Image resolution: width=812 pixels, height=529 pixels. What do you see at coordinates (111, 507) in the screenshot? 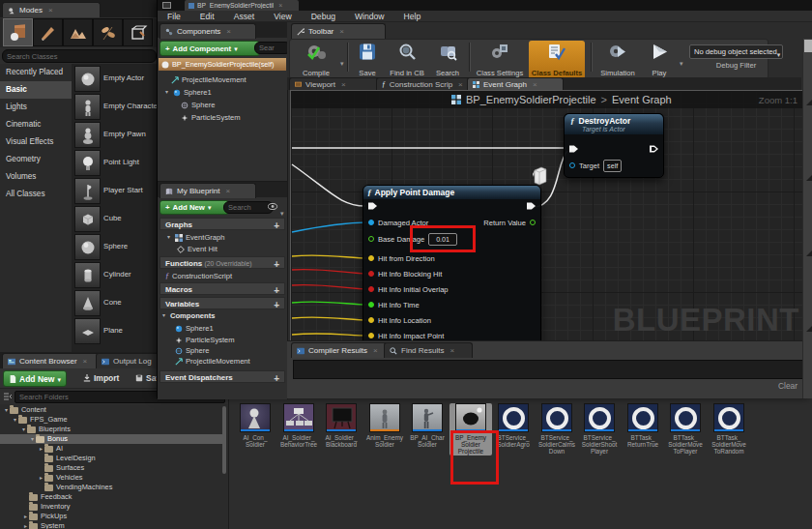
I see `folder-inventory: Inventory` at bounding box center [111, 507].